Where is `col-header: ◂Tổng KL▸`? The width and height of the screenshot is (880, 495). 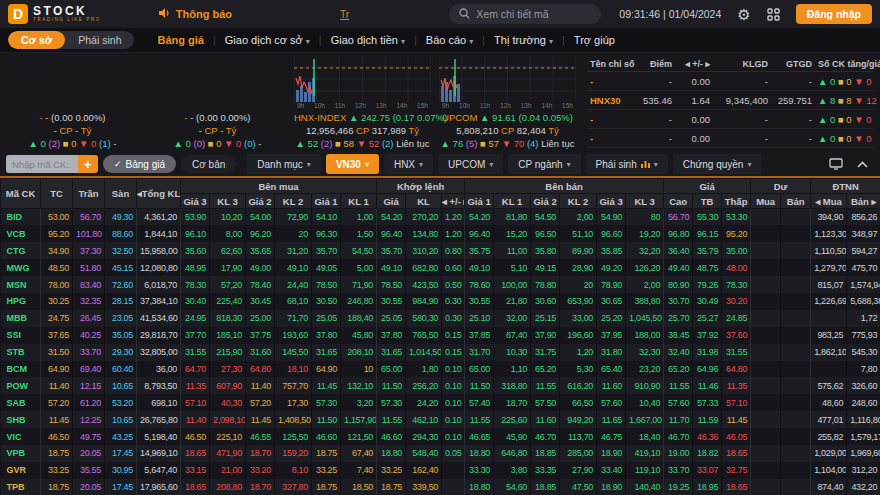
col-header: ◂Tổng KL▸ is located at coordinates (159, 194).